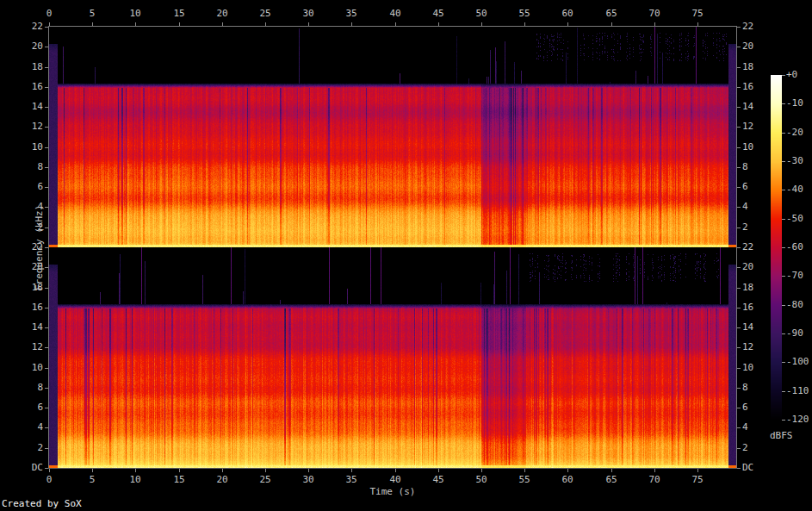  I want to click on x-tick-label-bottom: 50, so click(481, 480).